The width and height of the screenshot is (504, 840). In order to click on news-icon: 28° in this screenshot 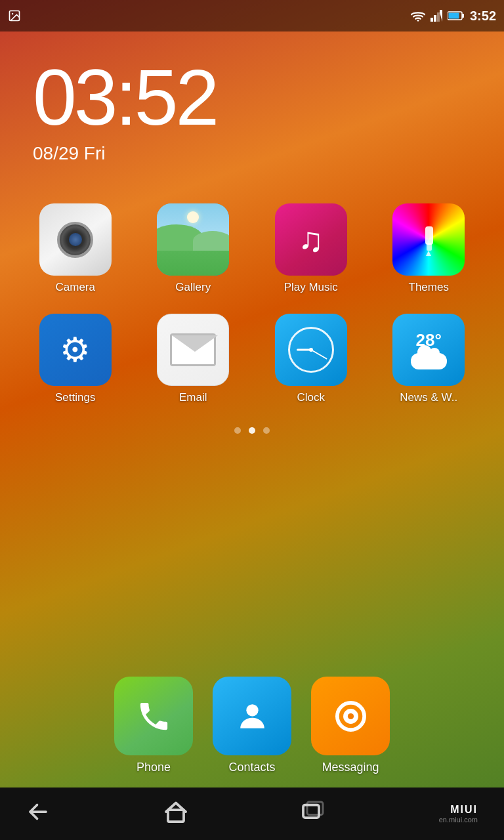, I will do `click(429, 350)`.